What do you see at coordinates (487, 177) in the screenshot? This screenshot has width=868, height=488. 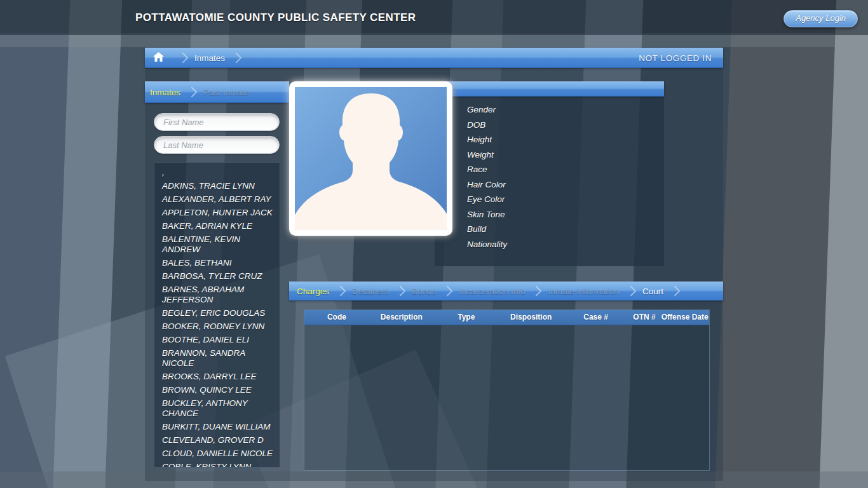 I see `attribute-field-list: GenderDOBHeightWeightRaceHair ColorEye C…` at bounding box center [487, 177].